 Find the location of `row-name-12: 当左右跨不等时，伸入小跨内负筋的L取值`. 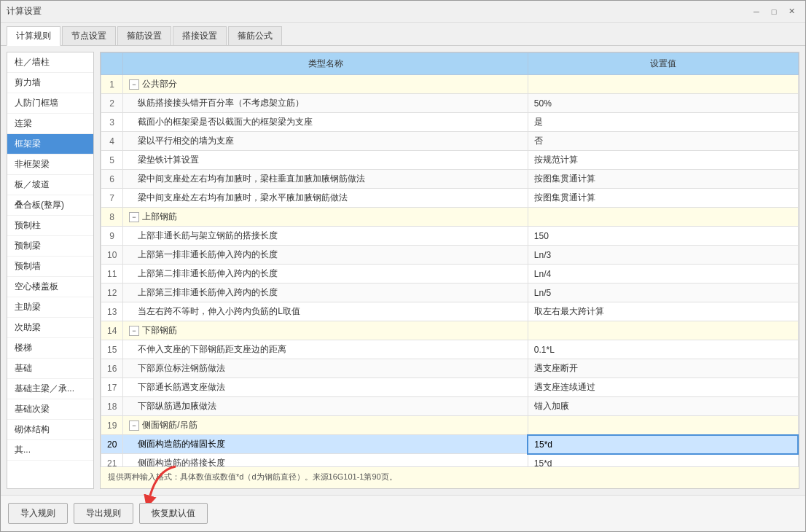

row-name-12: 当左右跨不等时，伸入小跨内负筋的L取值 is located at coordinates (325, 312).